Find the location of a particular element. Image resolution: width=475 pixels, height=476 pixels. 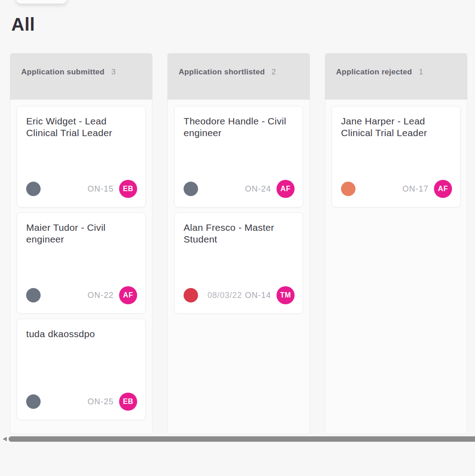

scroll-left-arrow-icon is located at coordinates (5, 439).